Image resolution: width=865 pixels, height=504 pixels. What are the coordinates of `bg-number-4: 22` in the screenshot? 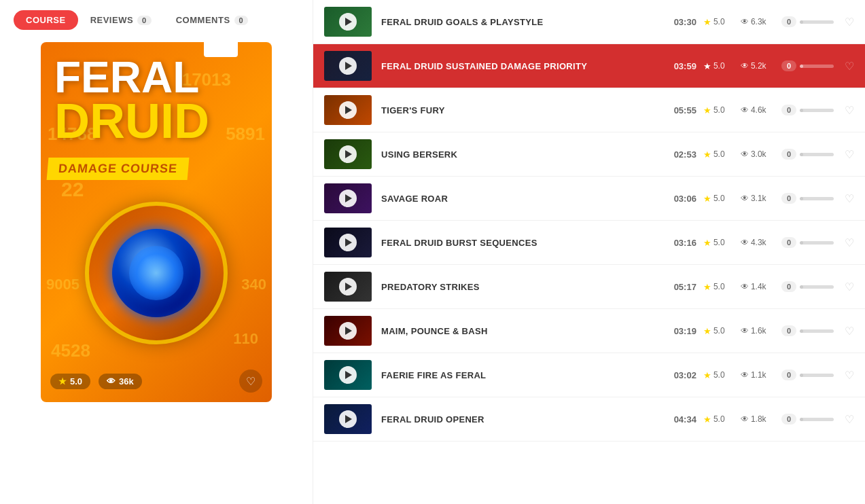 It's located at (72, 190).